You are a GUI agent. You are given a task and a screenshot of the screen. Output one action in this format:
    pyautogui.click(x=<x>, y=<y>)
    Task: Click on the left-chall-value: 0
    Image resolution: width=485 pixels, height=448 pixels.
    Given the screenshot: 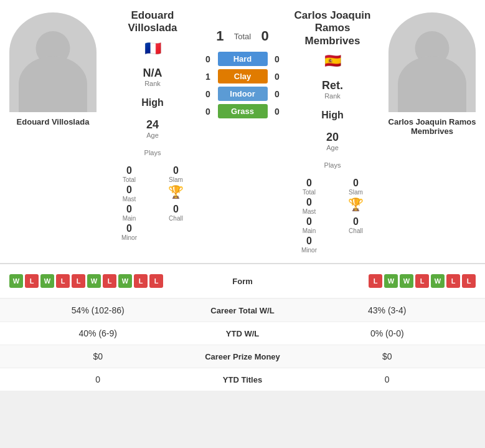 What is the action you would take?
    pyautogui.click(x=176, y=209)
    